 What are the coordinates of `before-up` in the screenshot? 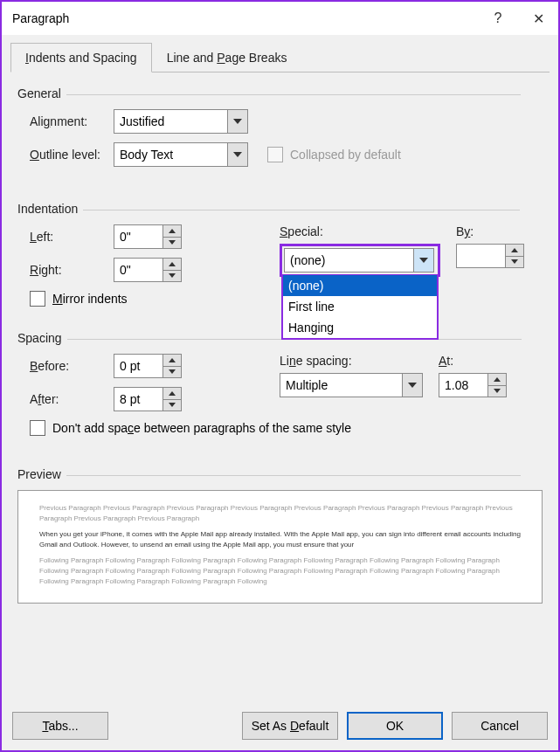 It's located at (172, 361).